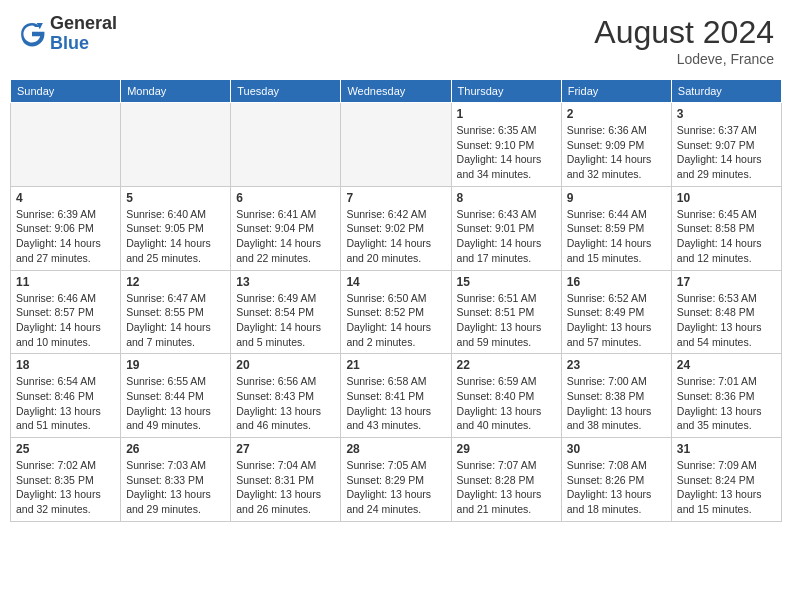  I want to click on calendar-cell: 22Sunrise: 6:59 AM Sunset: 8:40 PM Dayli…, so click(506, 396).